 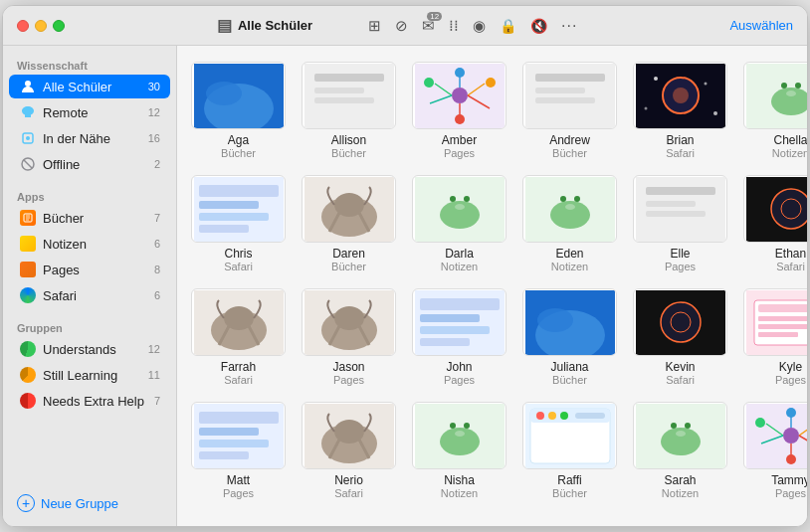 I want to click on eye-icon: ◉, so click(x=480, y=26).